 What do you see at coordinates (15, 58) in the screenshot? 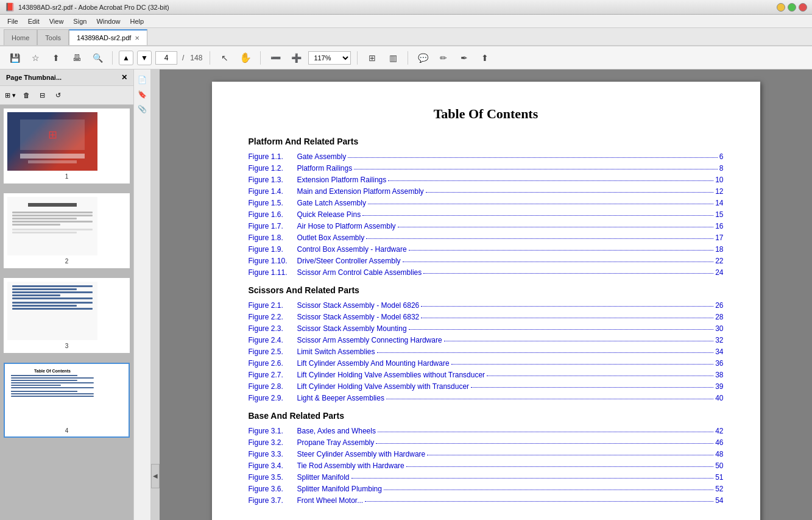
I see `save-button: 💾` at bounding box center [15, 58].